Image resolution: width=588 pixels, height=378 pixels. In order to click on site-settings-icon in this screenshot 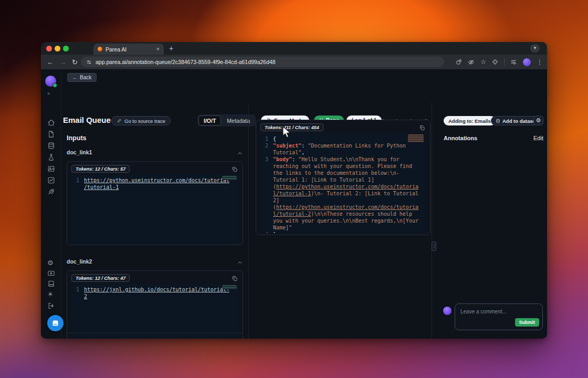, I will do `click(89, 62)`.